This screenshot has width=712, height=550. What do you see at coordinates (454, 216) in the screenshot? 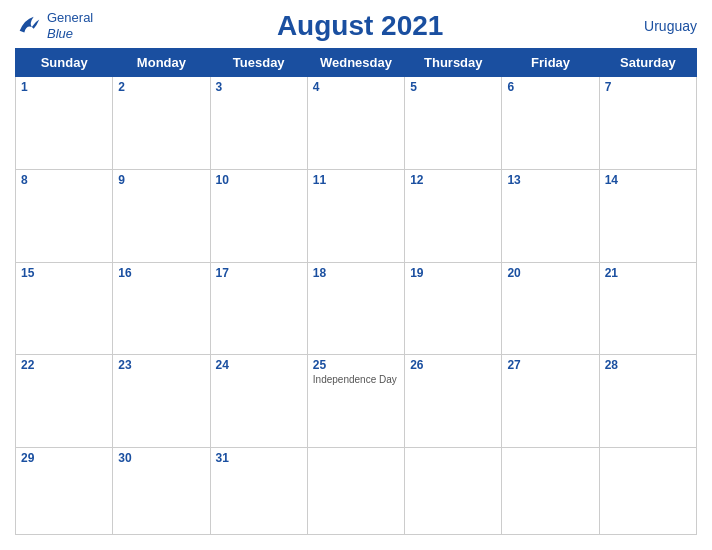
I see `day-cell: 12` at bounding box center [454, 216].